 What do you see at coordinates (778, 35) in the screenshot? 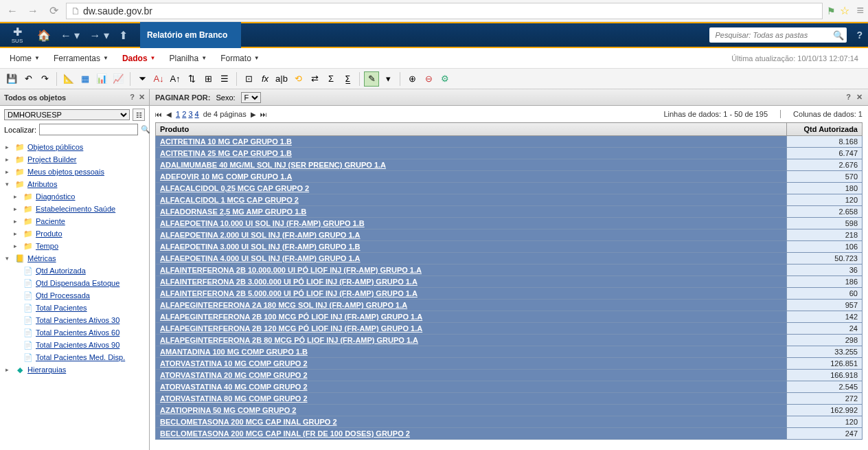
I see `global-search: 🔍` at bounding box center [778, 35].